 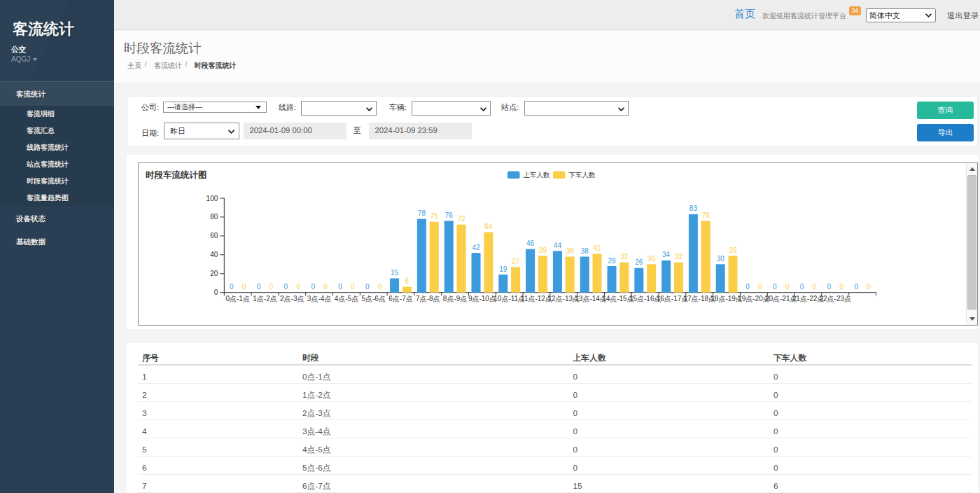 What do you see at coordinates (531, 244) in the screenshot?
I see `svg-text: 46` at bounding box center [531, 244].